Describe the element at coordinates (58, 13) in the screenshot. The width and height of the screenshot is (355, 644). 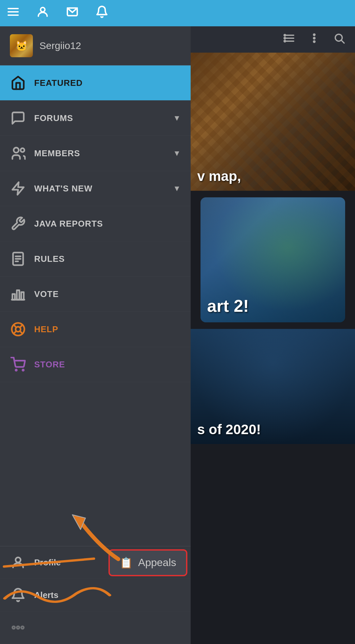
I see `nav-left` at that location.